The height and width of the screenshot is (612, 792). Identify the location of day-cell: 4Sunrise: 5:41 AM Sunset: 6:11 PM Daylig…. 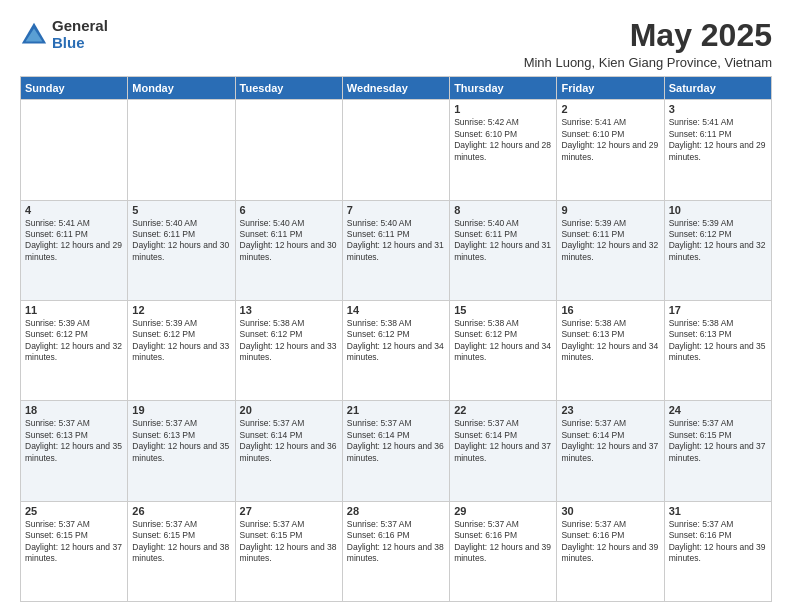
(74, 250).